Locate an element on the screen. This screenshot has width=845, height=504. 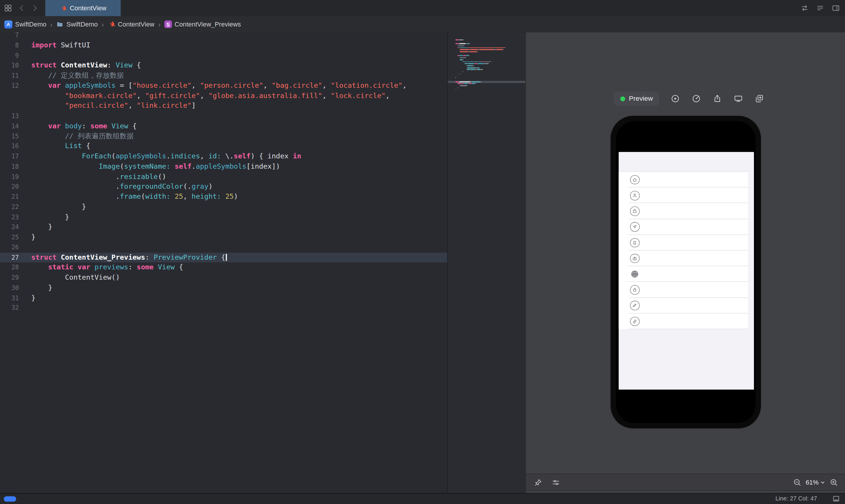
iphone-preview-device is located at coordinates (686, 272).